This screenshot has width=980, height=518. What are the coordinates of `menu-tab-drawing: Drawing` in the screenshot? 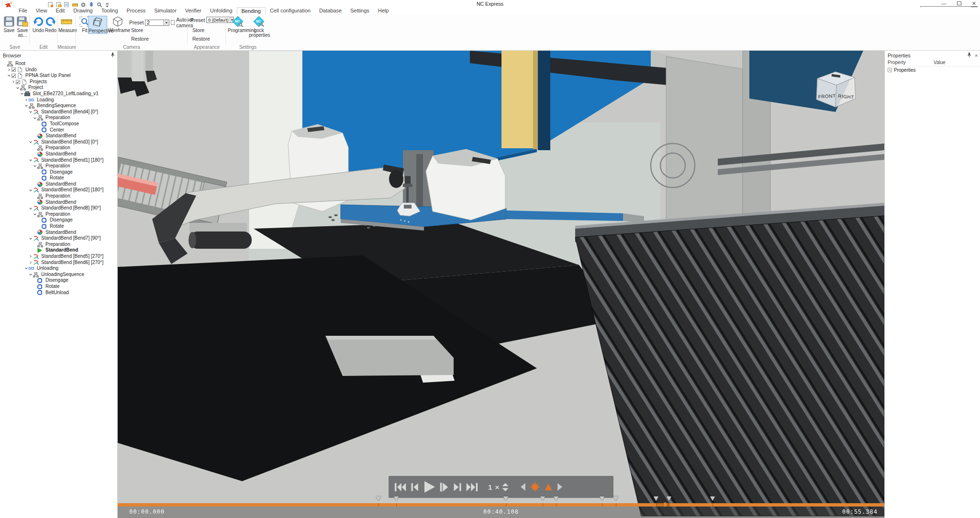 It's located at (83, 11).